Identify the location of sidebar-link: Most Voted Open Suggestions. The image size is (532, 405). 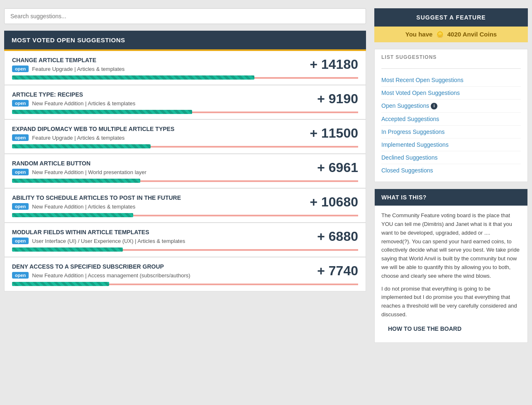
(451, 93).